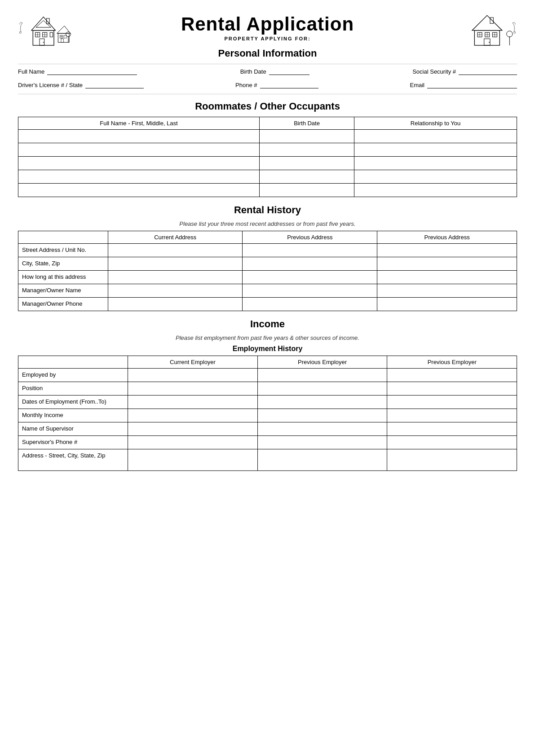  What do you see at coordinates (268, 389) in the screenshot?
I see `table-row: Position` at bounding box center [268, 389].